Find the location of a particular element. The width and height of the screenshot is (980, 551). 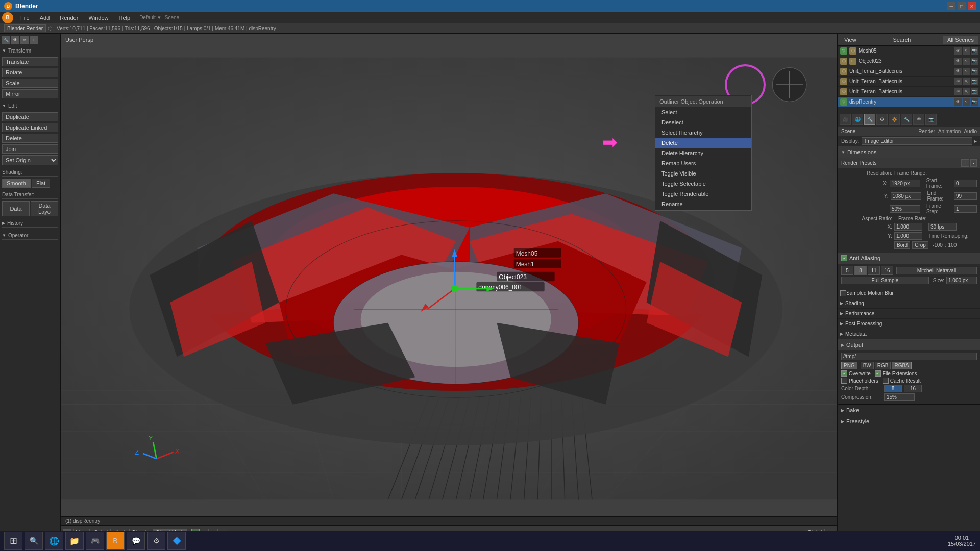

scene-dropdown: Scene is located at coordinates (172, 17).